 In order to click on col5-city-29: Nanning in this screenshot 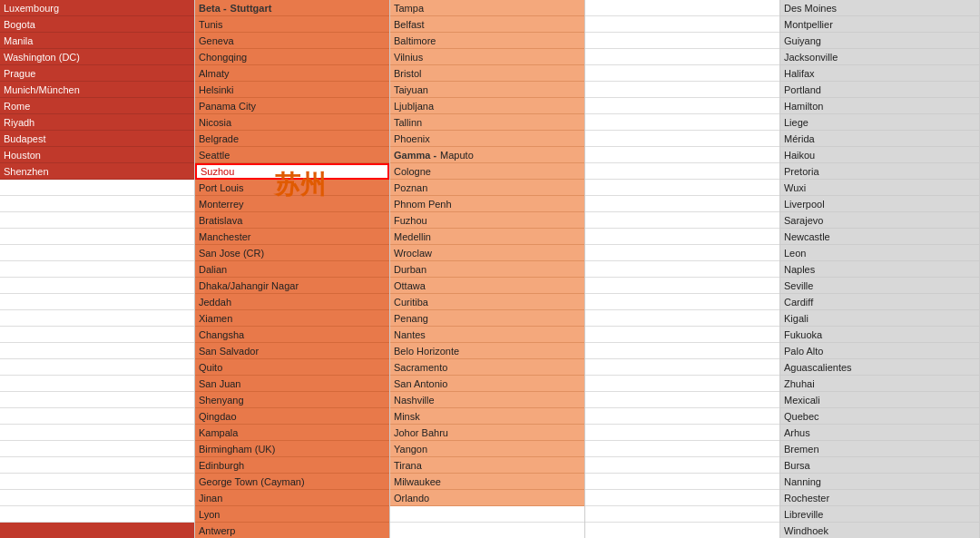, I will do `click(880, 482)`.